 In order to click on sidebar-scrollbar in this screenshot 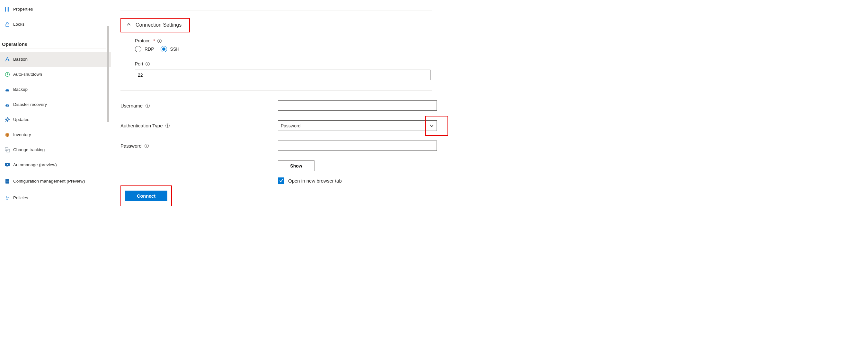, I will do `click(108, 176)`.